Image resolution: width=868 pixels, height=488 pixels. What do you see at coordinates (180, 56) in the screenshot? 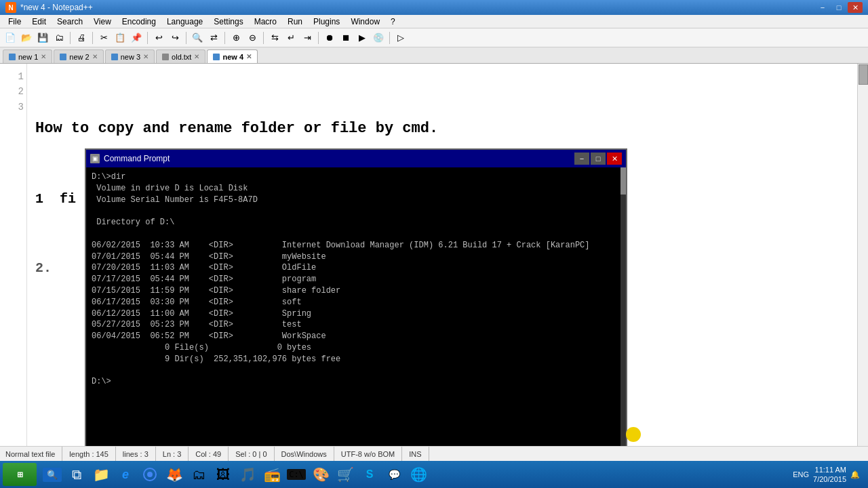
I see `tab-oldtxt: old.txt ✕` at bounding box center [180, 56].